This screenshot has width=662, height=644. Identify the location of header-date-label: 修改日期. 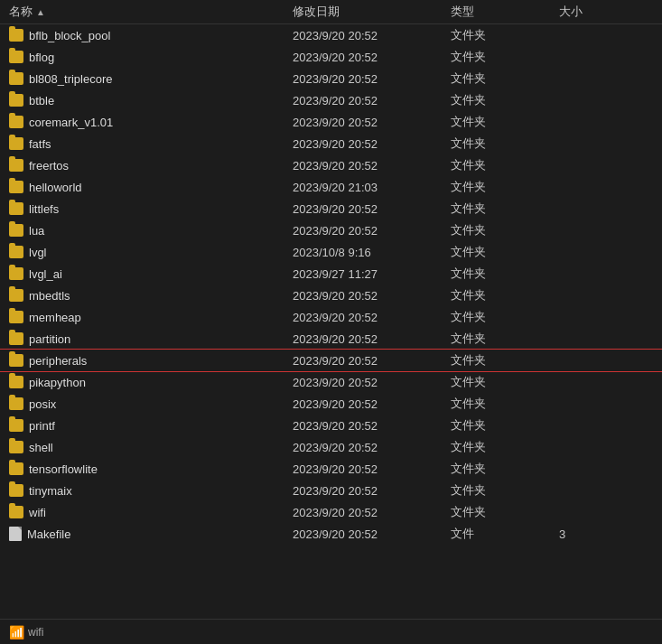
(316, 11).